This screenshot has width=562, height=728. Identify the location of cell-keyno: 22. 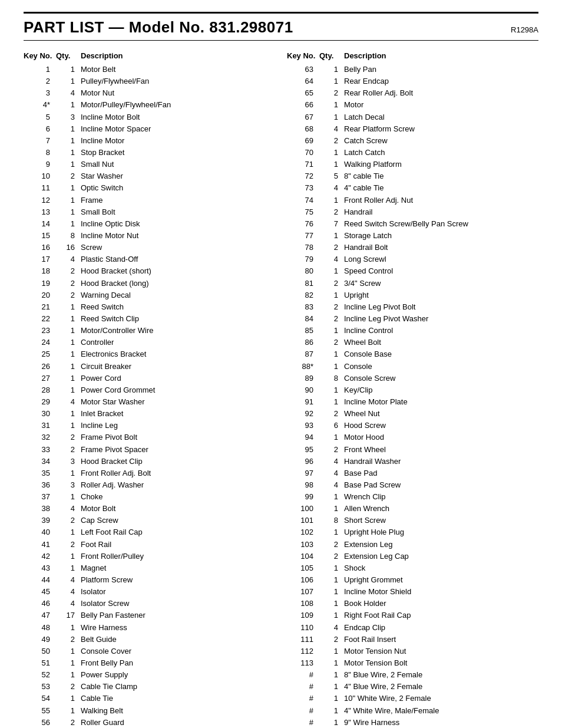
(40, 319).